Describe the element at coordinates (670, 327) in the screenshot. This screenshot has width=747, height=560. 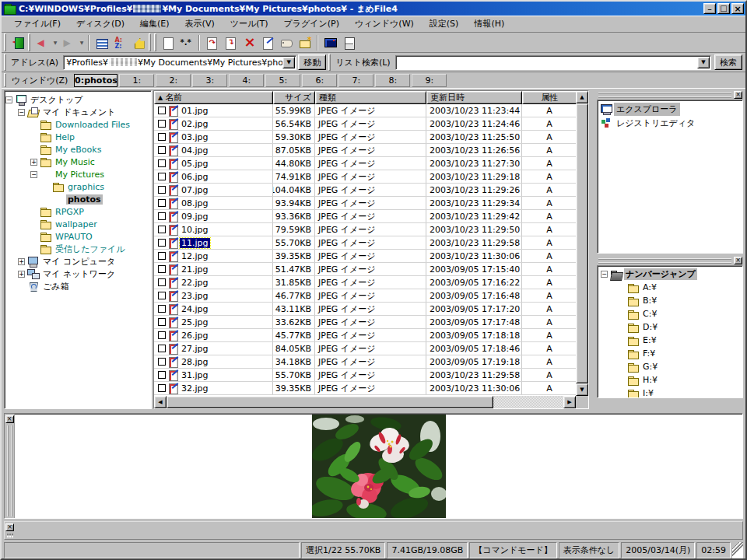
I see `numberjump-drive-D: D:¥` at that location.